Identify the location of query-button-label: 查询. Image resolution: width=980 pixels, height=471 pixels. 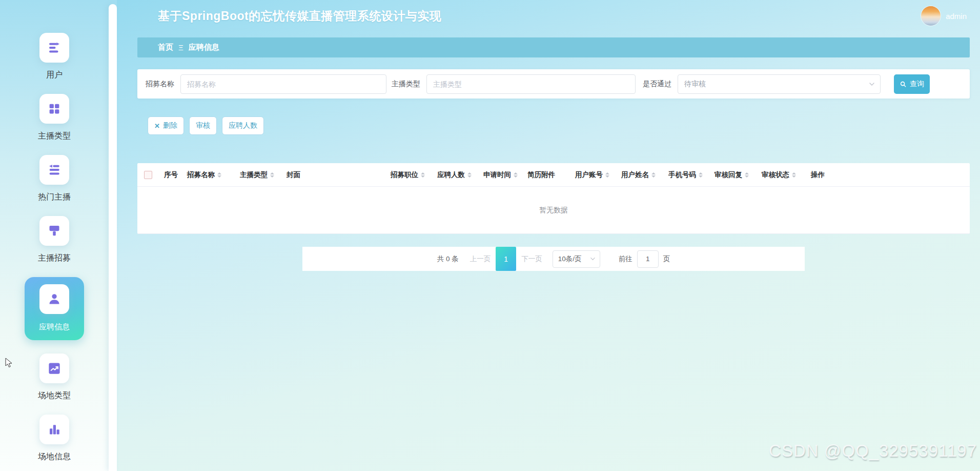
(917, 84).